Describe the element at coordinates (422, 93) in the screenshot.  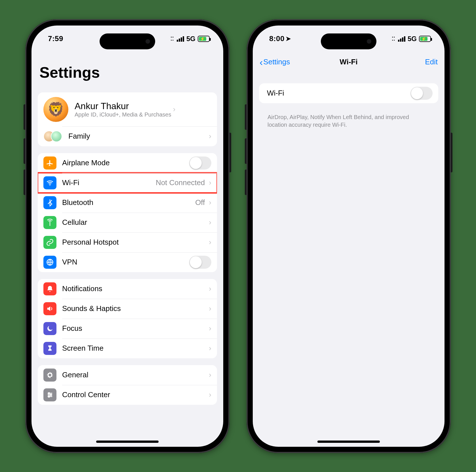
I see `wifi-toggle` at that location.